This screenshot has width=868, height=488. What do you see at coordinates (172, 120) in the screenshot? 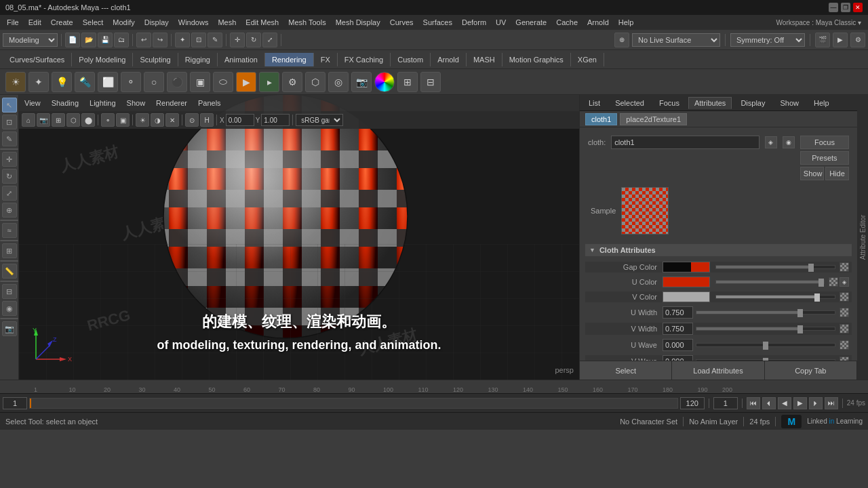
I see `vp-xray-btn: ✕` at bounding box center [172, 120].